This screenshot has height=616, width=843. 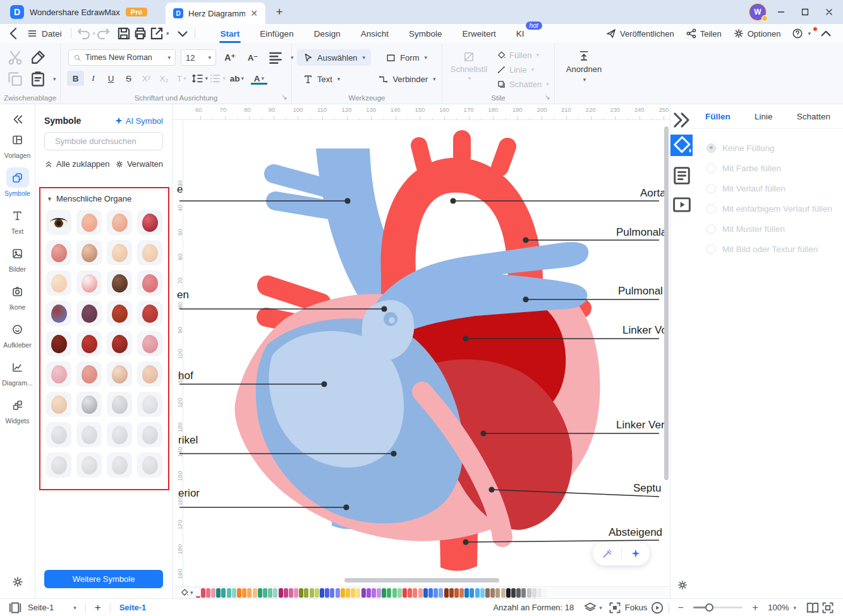 What do you see at coordinates (814, 116) in the screenshot?
I see `format-tab-schatten: Schatten` at bounding box center [814, 116].